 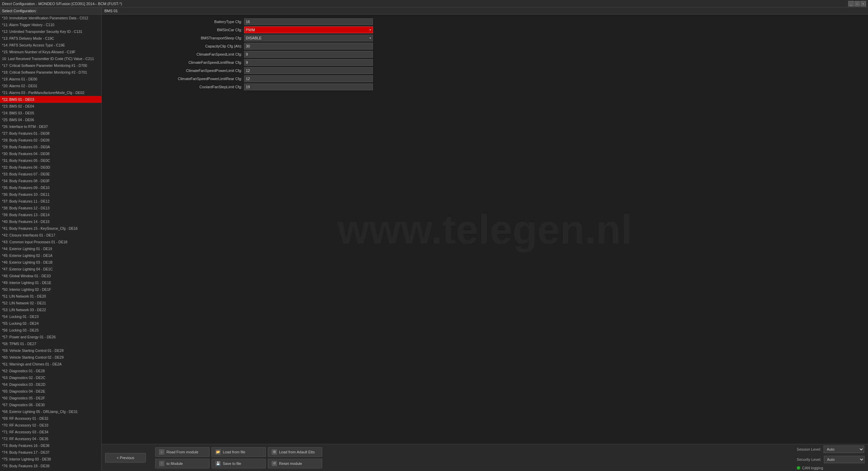 What do you see at coordinates (51, 38) in the screenshot?
I see `sidebar-item: *13: PATS Delivery Mode - C19C` at bounding box center [51, 38].